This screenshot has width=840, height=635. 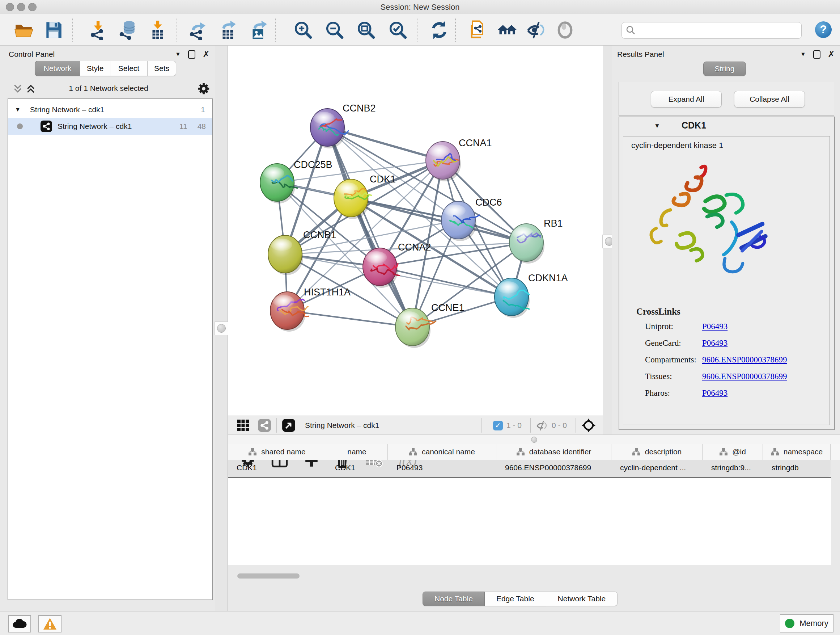 I want to click on memory-button: Memory, so click(x=807, y=623).